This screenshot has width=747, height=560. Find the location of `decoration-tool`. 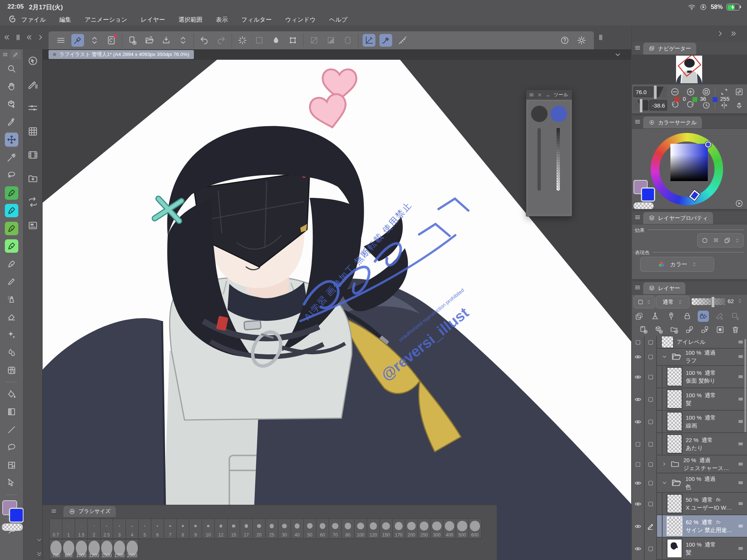

decoration-tool is located at coordinates (12, 335).